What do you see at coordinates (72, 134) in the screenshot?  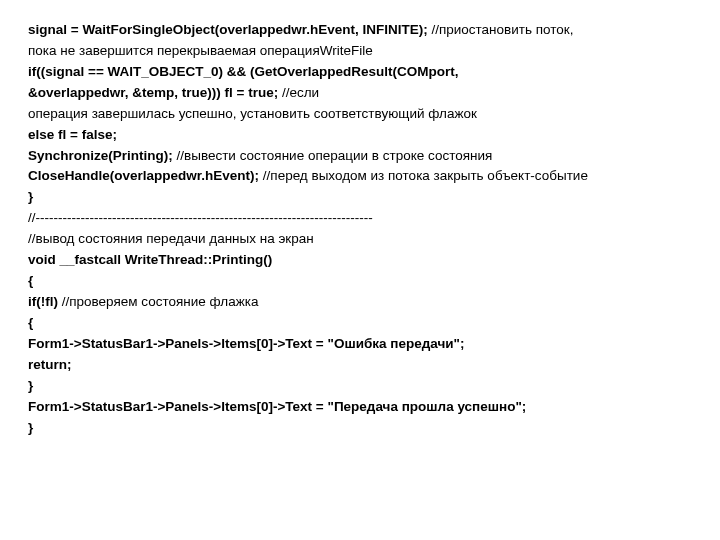 I see `code-text: else fl = false;` at bounding box center [72, 134].